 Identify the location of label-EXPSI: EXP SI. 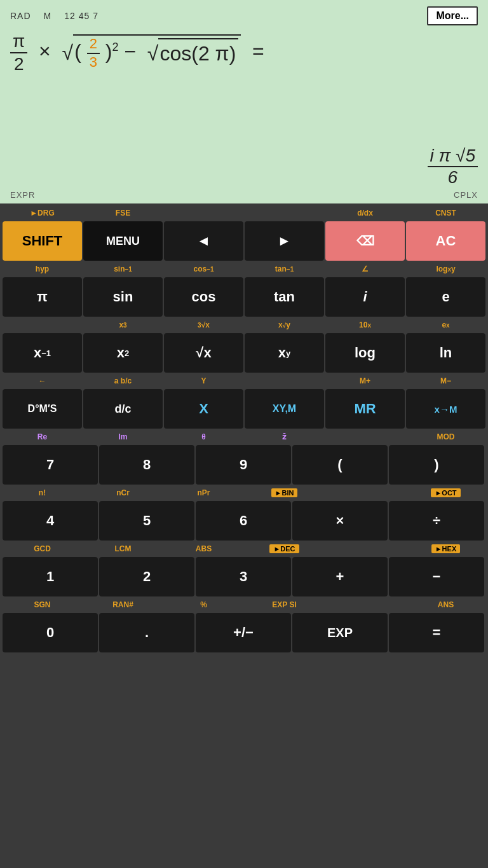
(285, 605).